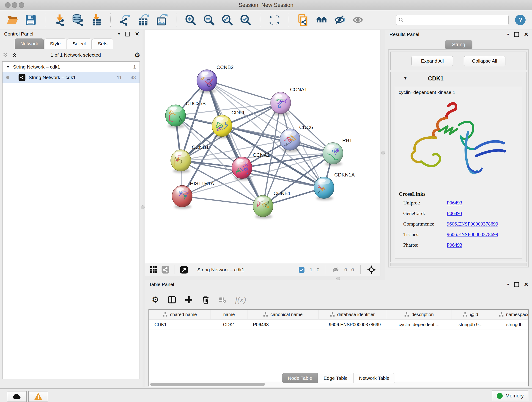 This screenshot has width=532, height=402. Describe the element at coordinates (5, 55) in the screenshot. I see `collapse-all-icon` at that location.